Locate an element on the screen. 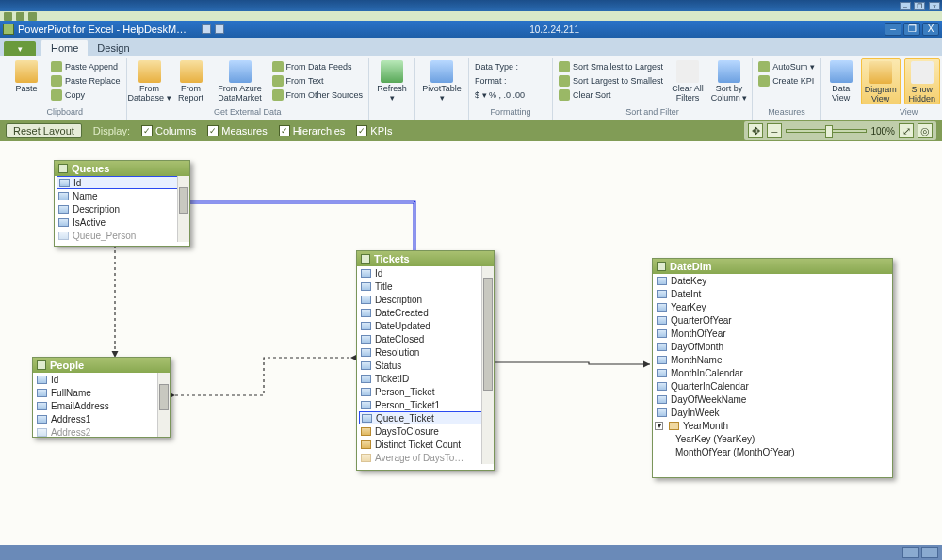 The height and width of the screenshot is (560, 942). hierarchy-yearmonth: ▾YearMonth is located at coordinates (772, 425).